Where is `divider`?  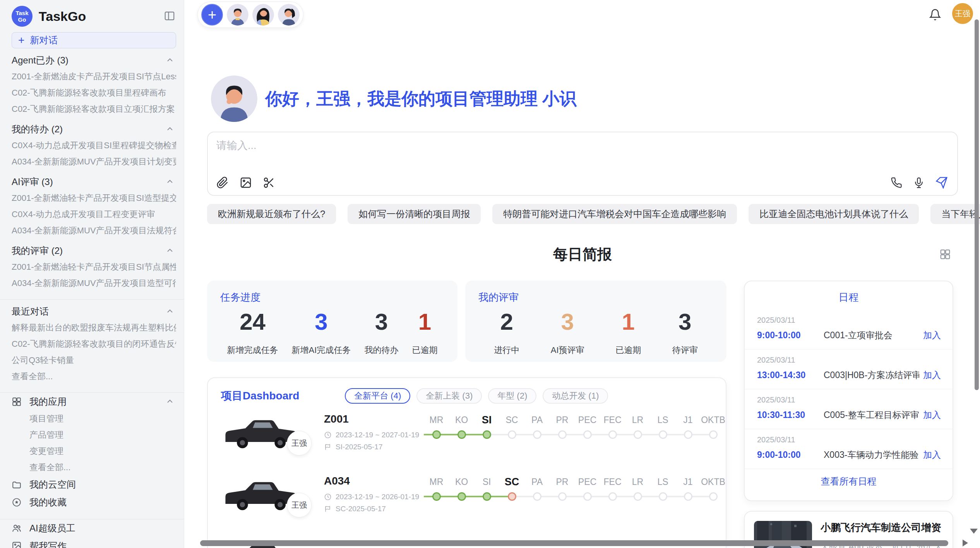 divider is located at coordinates (92, 300).